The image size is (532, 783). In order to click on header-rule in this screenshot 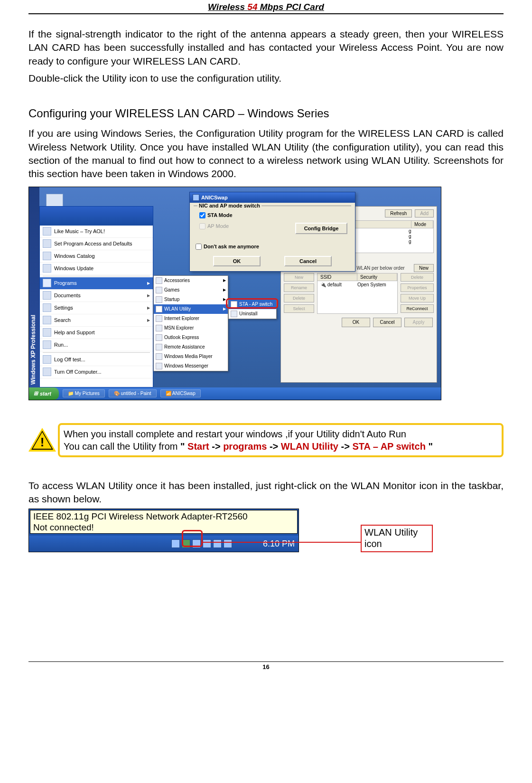, I will do `click(266, 14)`.